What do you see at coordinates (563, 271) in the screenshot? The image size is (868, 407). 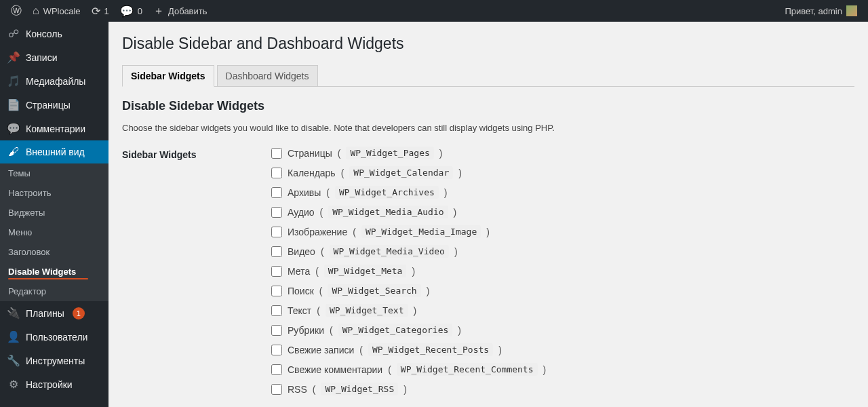 I see `widget-row: Мета ( WP_Widget_Meta )` at bounding box center [563, 271].